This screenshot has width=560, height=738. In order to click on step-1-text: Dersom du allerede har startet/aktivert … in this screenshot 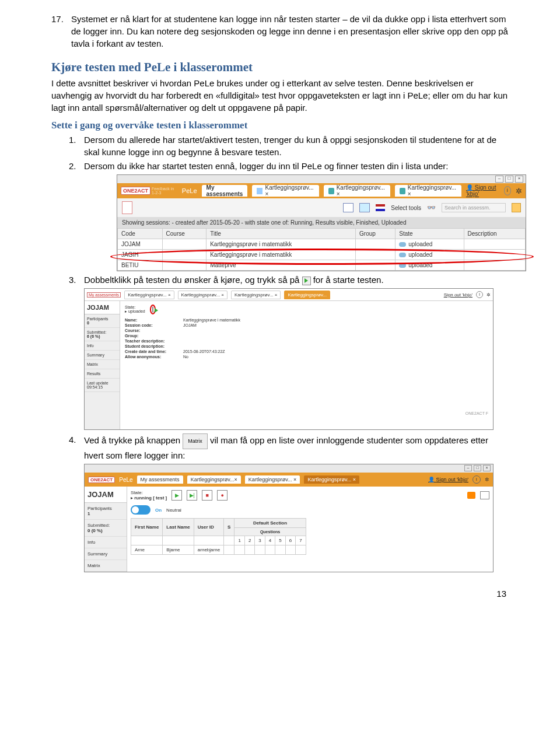, I will do `click(296, 146)`.